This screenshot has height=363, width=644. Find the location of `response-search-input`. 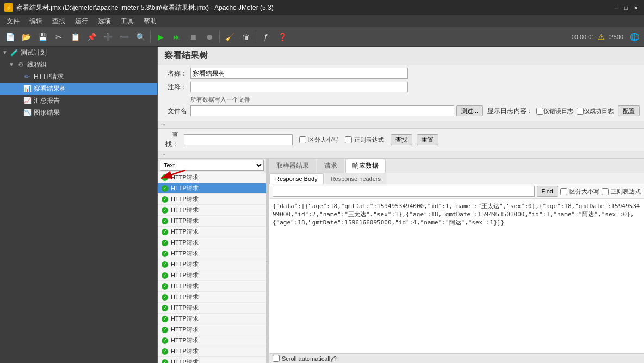

response-search-input is located at coordinates (404, 191).